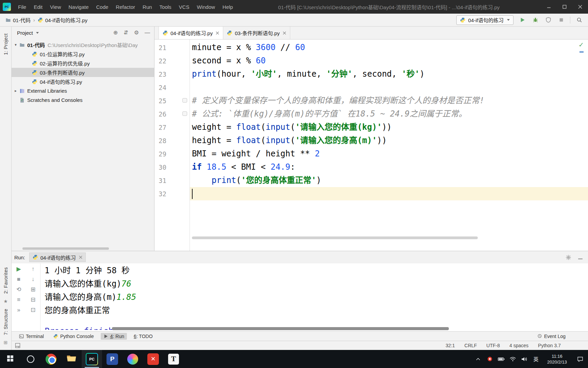 Image resolution: width=588 pixels, height=368 pixels. Describe the element at coordinates (31, 359) in the screenshot. I see `taskbar-search-button` at that location.